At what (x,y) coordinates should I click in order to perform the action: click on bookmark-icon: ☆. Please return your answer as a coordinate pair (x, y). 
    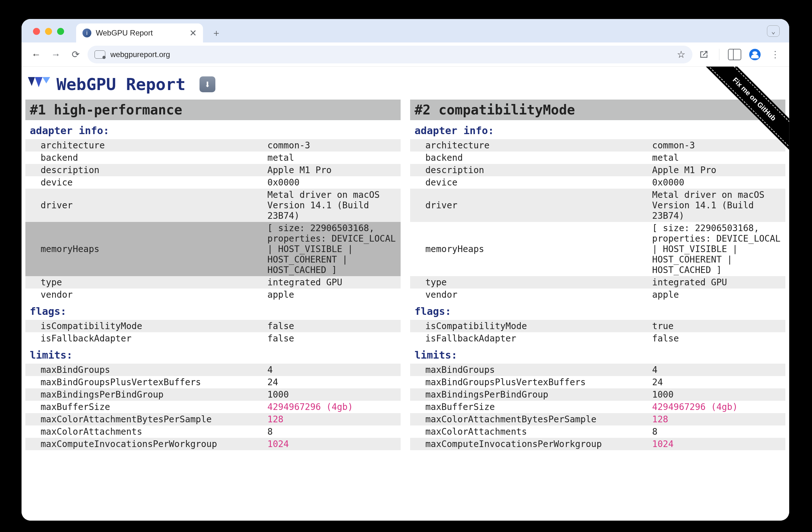
    Looking at the image, I should click on (681, 55).